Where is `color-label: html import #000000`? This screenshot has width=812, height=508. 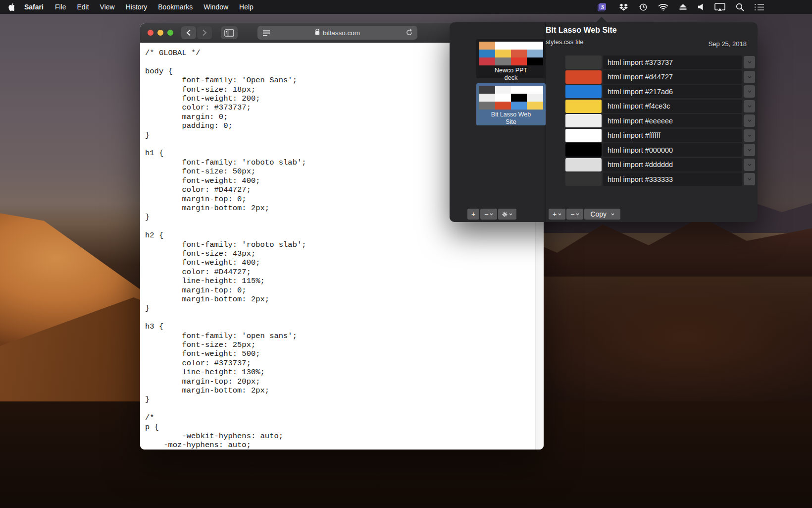
color-label: html import #000000 is located at coordinates (672, 150).